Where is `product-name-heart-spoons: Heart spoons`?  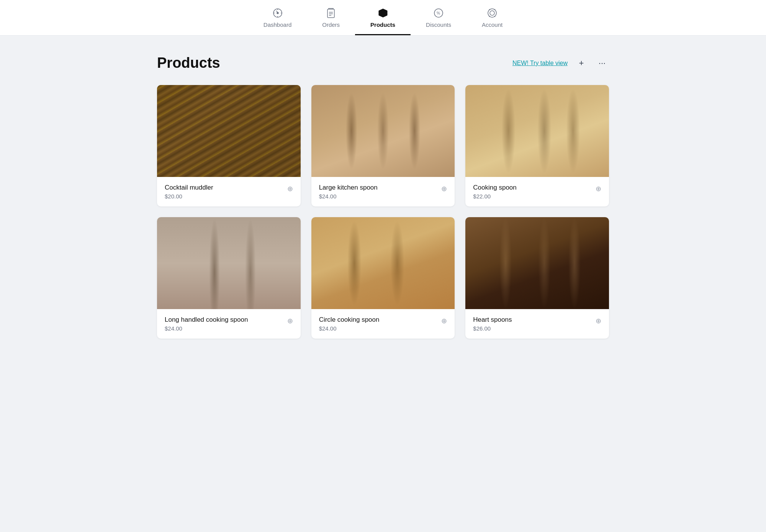
product-name-heart-spoons: Heart spoons is located at coordinates (493, 320).